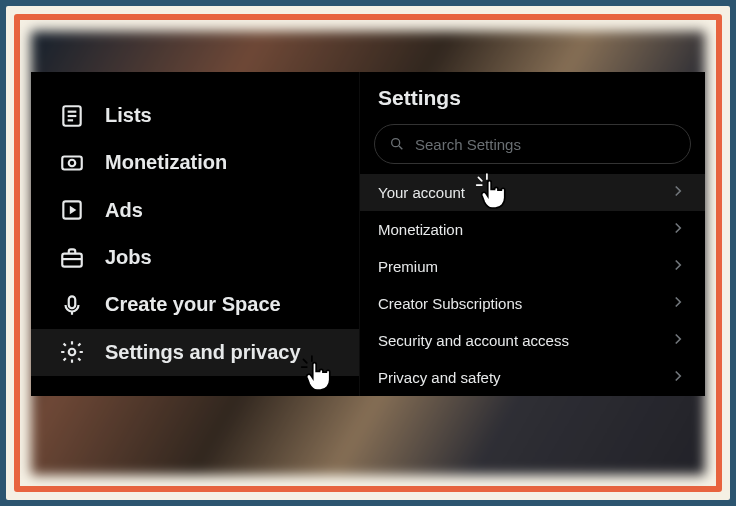 Image resolution: width=736 pixels, height=506 pixels. Describe the element at coordinates (124, 210) in the screenshot. I see `sidebar-item-label: Ads` at that location.